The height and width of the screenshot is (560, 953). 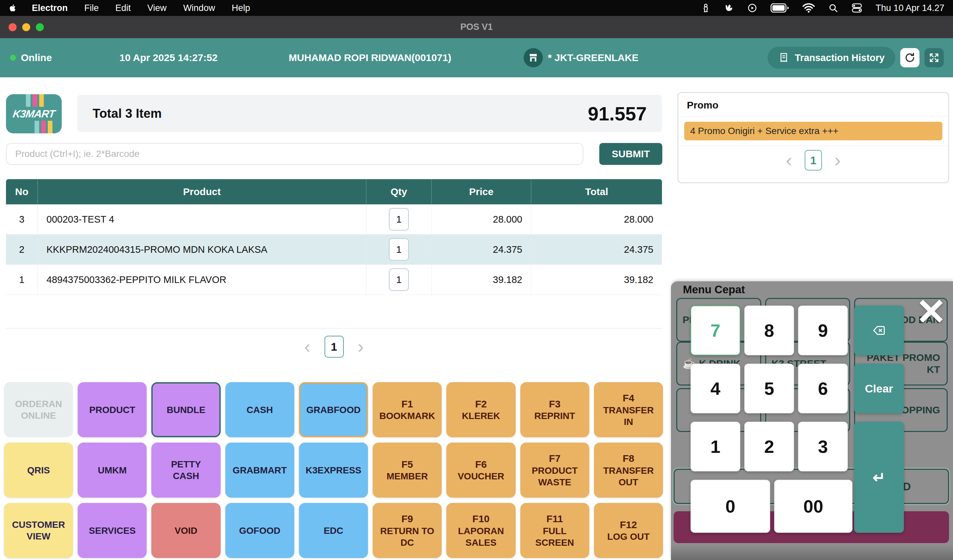 I want to click on quick-button-f10-laporan-sales: F10LAPORAN SALES, so click(x=481, y=531).